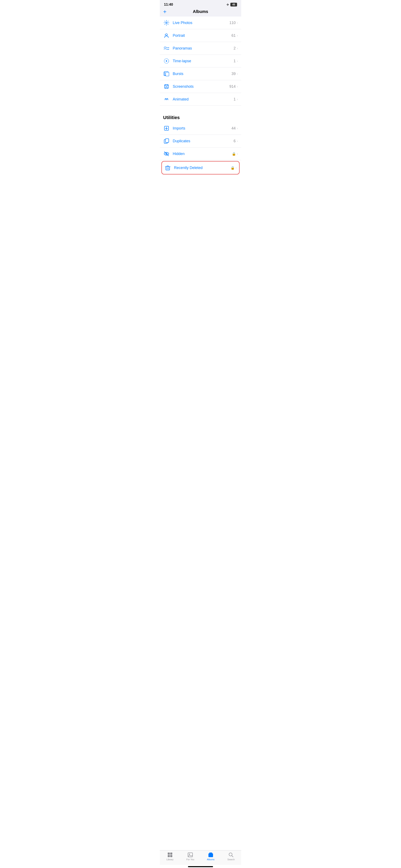 Image resolution: width=401 pixels, height=868 pixels. Describe the element at coordinates (231, 857) in the screenshot. I see `tab-search: Search` at that location.